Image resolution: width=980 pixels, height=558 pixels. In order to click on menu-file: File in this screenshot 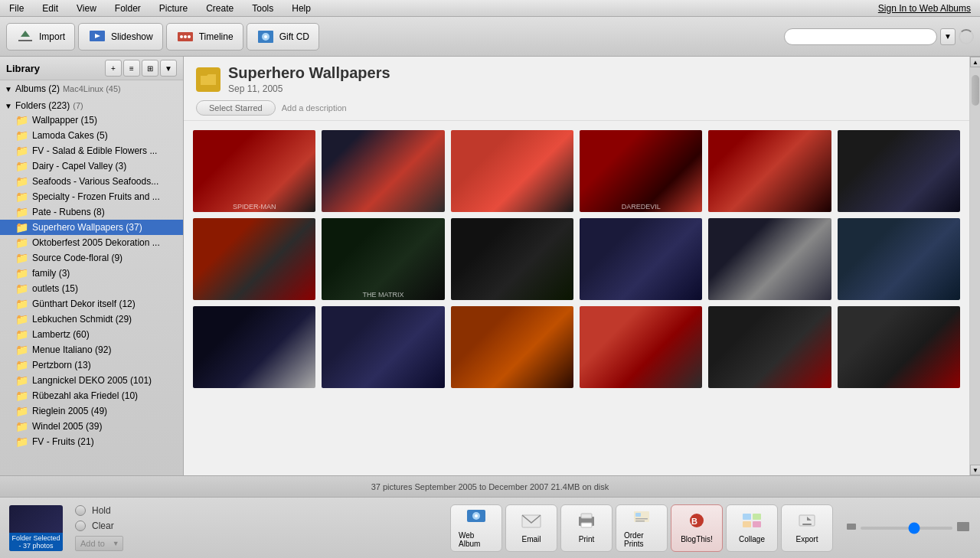, I will do `click(17, 8)`.